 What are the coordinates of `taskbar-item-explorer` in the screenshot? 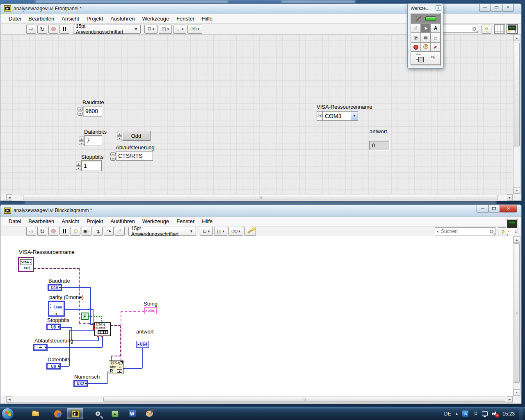 It's located at (35, 413).